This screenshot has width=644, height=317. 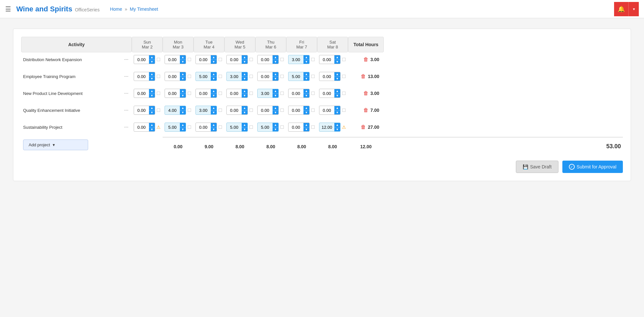 I want to click on bell-button: 🔔, so click(x=621, y=9).